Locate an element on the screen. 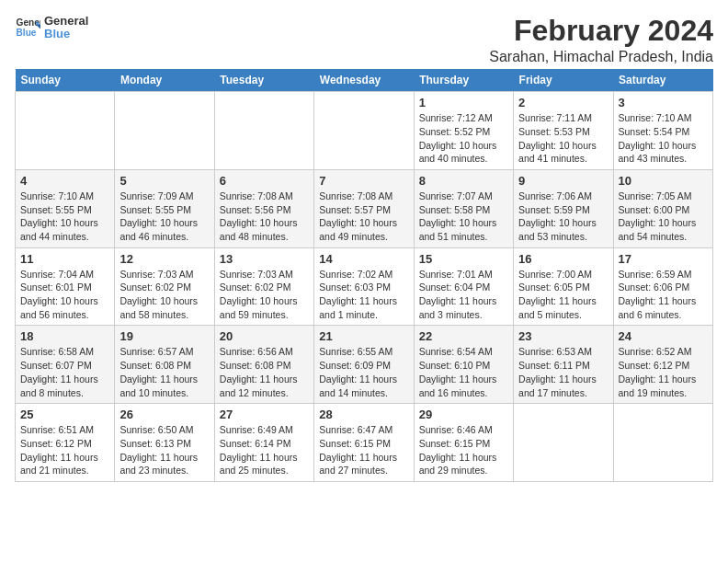 The height and width of the screenshot is (563, 728). date-number: 8 is located at coordinates (463, 180).